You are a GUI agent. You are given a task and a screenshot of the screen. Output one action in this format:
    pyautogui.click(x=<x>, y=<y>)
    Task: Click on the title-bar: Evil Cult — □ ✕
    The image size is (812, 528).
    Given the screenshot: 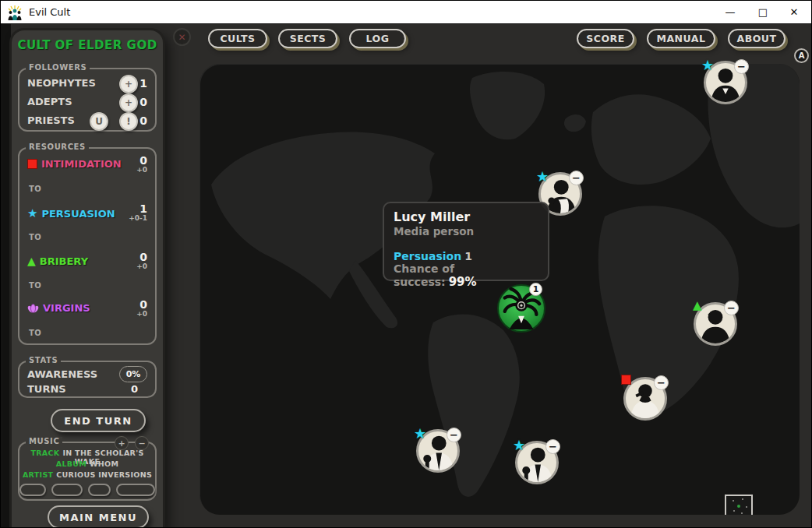 What is the action you would take?
    pyautogui.click(x=406, y=12)
    